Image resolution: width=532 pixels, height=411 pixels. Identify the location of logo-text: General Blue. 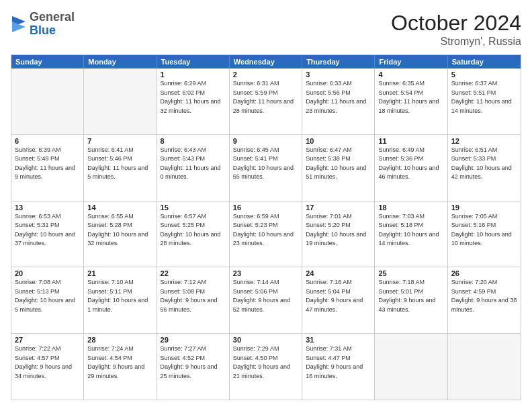
(52, 24).